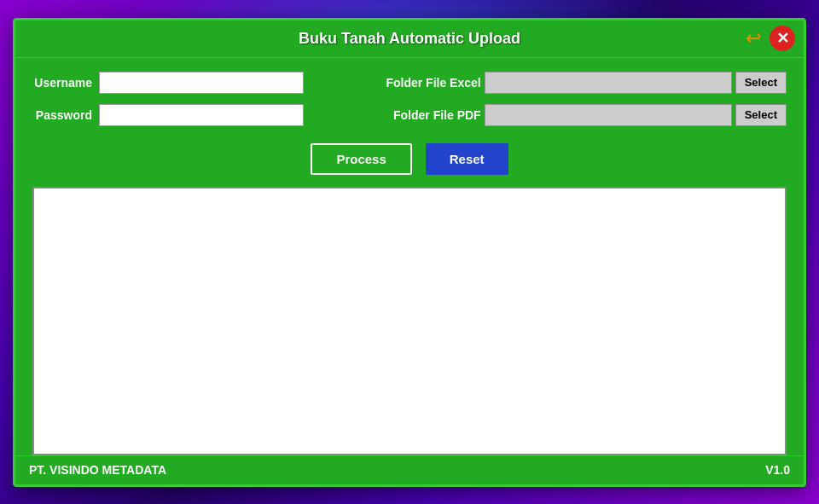 Image resolution: width=819 pixels, height=504 pixels. What do you see at coordinates (768, 38) in the screenshot?
I see `title-controls: ↩ ✕` at bounding box center [768, 38].